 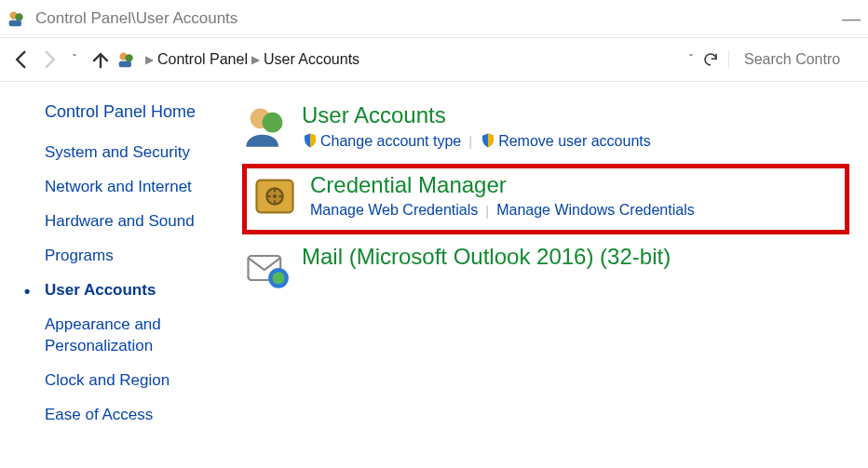 What do you see at coordinates (203, 60) in the screenshot?
I see `breadcrumb-control-panel: Control Panel` at bounding box center [203, 60].